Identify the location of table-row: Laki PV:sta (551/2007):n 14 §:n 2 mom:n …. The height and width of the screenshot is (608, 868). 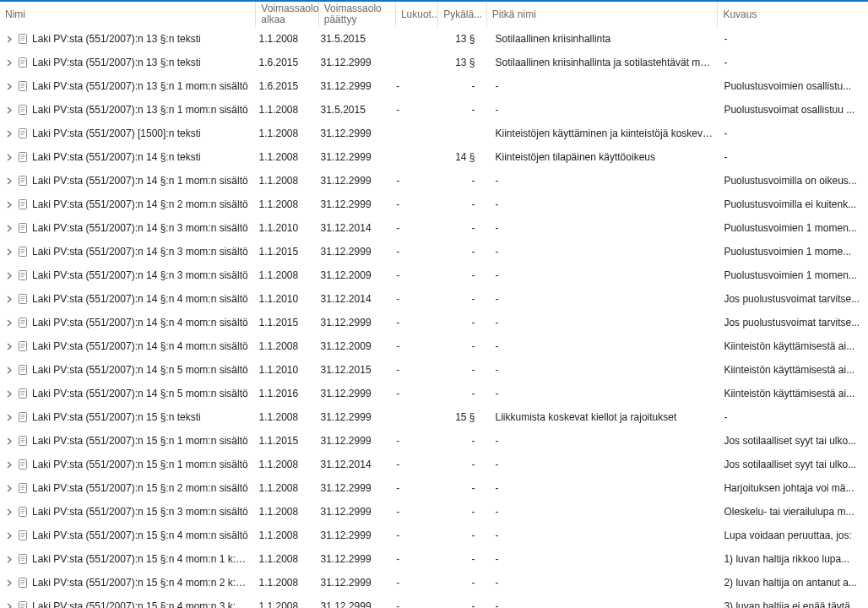
(434, 204).